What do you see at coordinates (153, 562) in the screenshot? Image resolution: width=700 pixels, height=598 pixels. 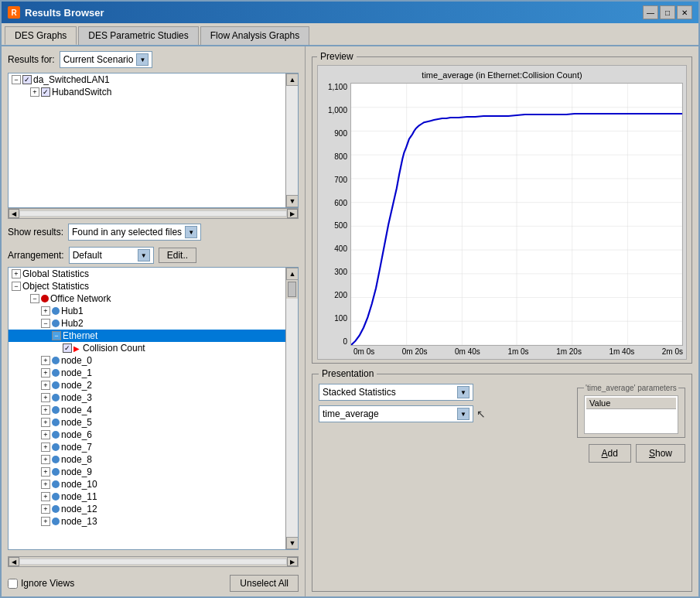 I see `stats-tree-hscroll: ◀ ▶` at bounding box center [153, 562].